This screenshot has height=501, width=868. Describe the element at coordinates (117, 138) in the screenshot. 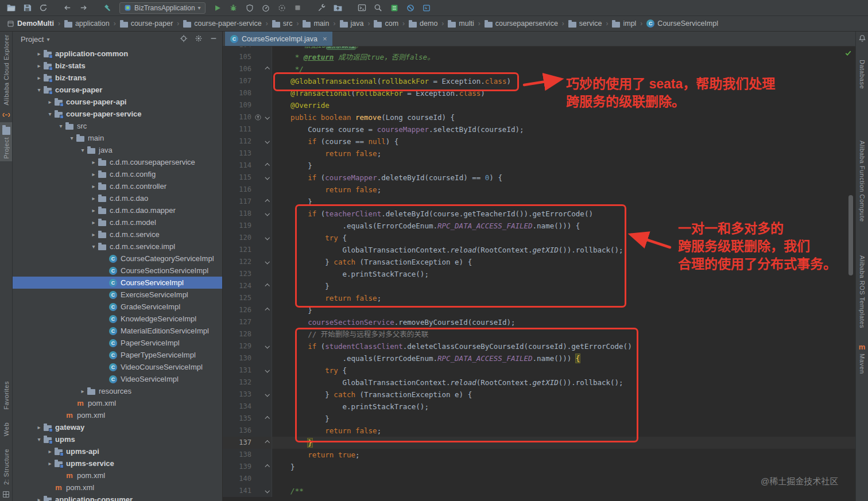

I see `tree-item-main: ▾main` at that location.